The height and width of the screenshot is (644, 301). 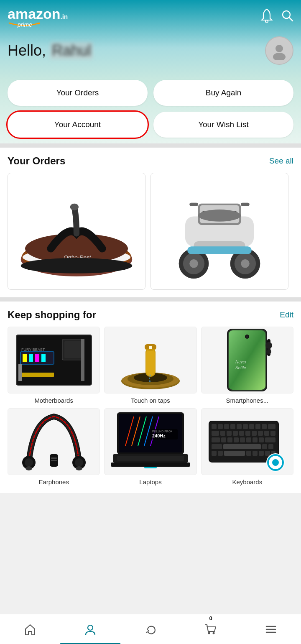 What do you see at coordinates (150, 629) in the screenshot?
I see `returns-icon` at bounding box center [150, 629].